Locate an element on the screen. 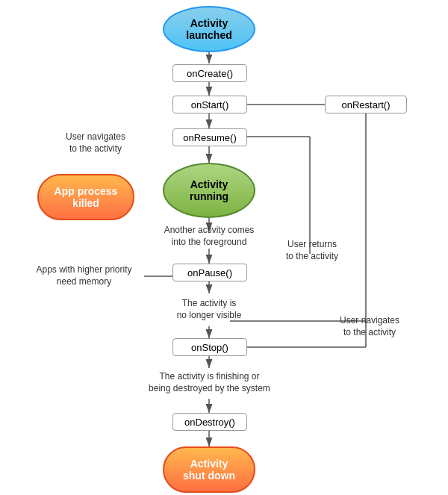  on-start-node: onStart() is located at coordinates (210, 105).